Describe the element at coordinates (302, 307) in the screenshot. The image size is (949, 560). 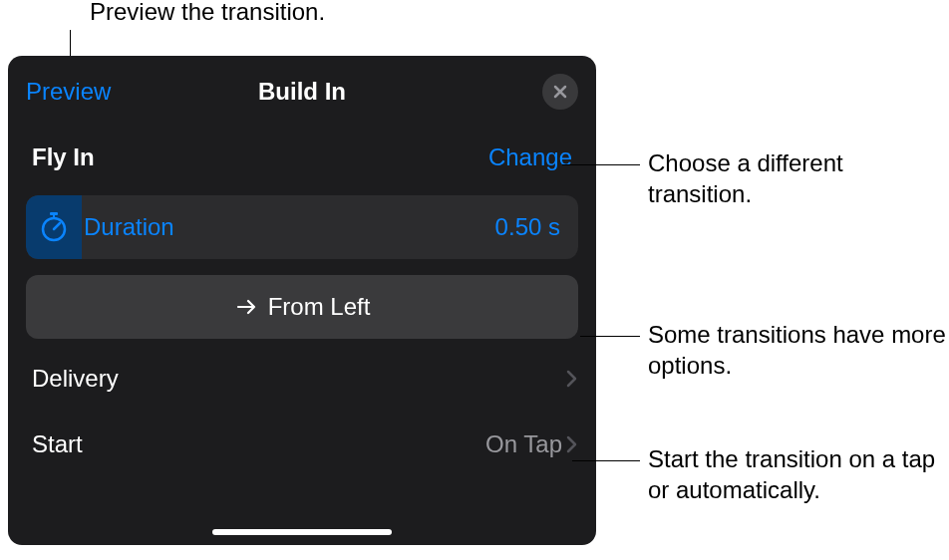
I see `direction-button: From Left` at that location.